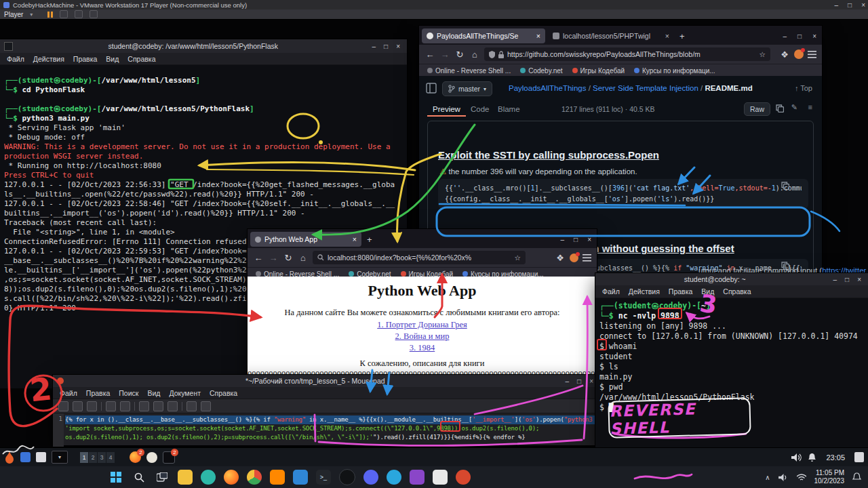  I want to click on paste-icon, so click(172, 407).